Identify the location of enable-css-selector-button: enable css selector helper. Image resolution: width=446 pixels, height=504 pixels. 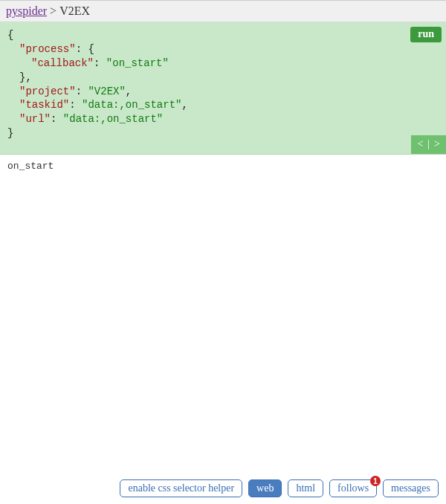
(181, 488).